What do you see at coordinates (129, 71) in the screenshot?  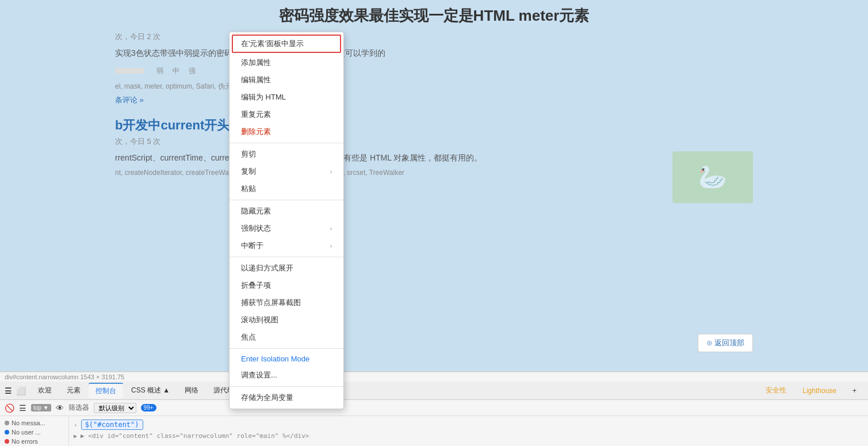 I see `strength-input-box` at bounding box center [129, 71].